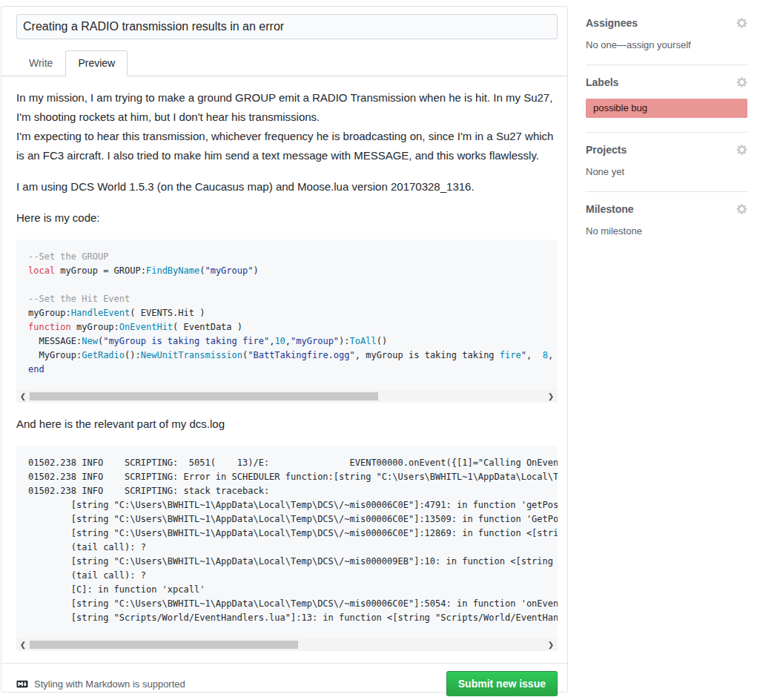 This screenshot has width=760, height=700. What do you see at coordinates (22, 684) in the screenshot?
I see `markdown-icon` at bounding box center [22, 684].